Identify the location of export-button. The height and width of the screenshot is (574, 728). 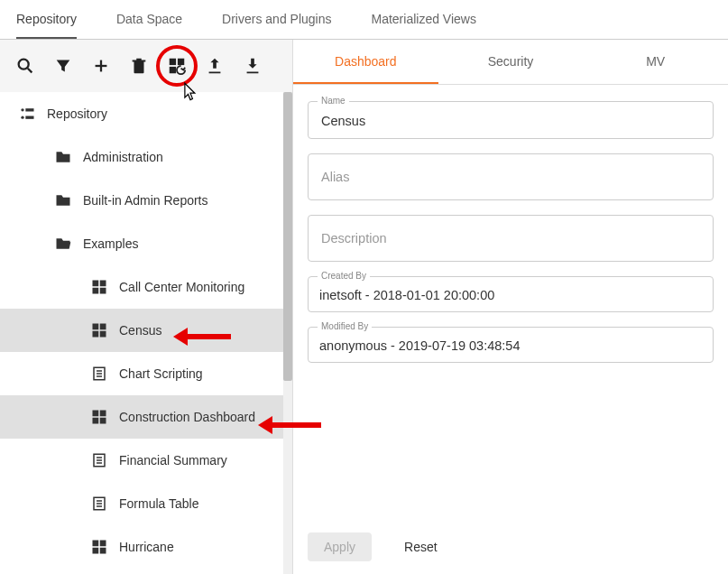
(215, 66).